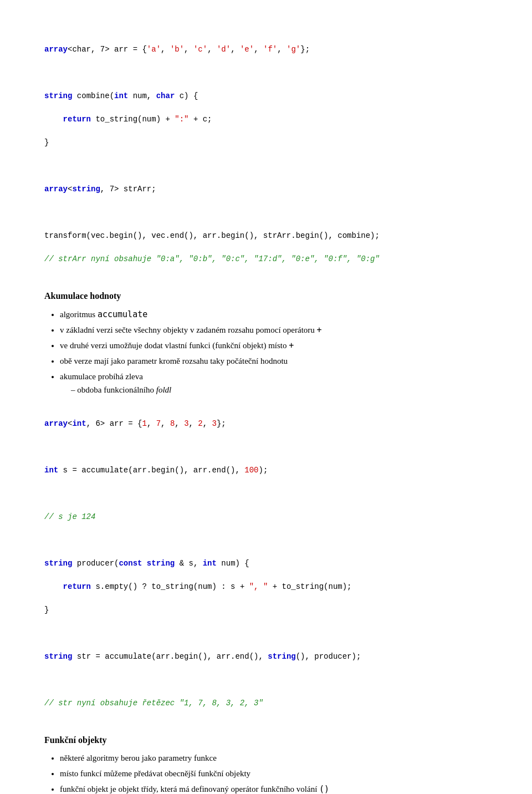 This screenshot has width=532, height=794. Describe the element at coordinates (266, 740) in the screenshot. I see `section-title-funkobjeky: Funkční objekty` at that location.